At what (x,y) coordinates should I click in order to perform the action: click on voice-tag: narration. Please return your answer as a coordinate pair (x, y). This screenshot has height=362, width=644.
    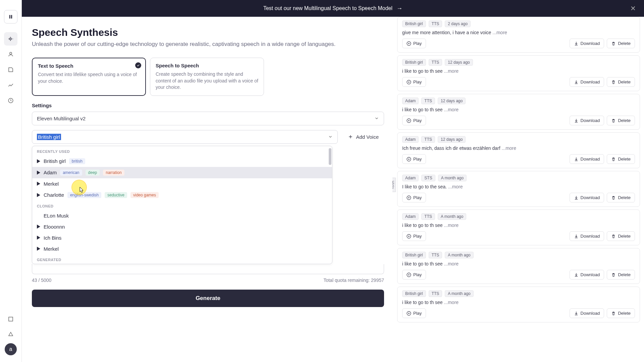
    Looking at the image, I should click on (113, 173).